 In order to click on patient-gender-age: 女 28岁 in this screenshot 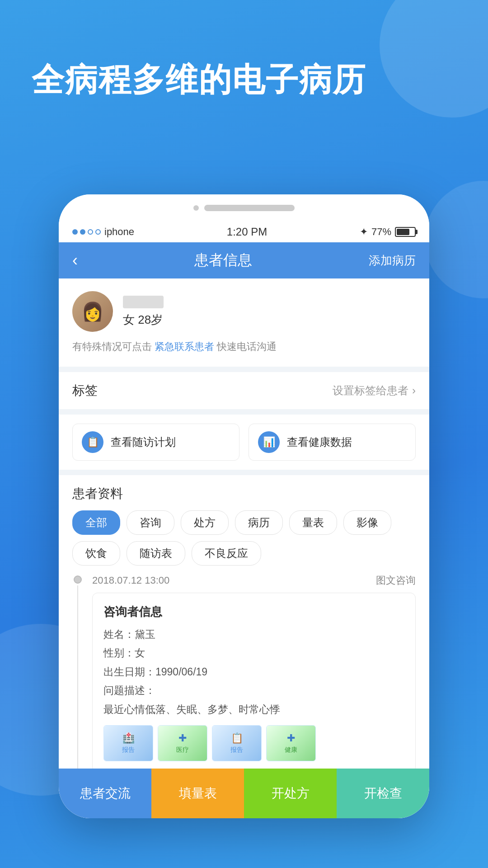, I will do `click(269, 320)`.